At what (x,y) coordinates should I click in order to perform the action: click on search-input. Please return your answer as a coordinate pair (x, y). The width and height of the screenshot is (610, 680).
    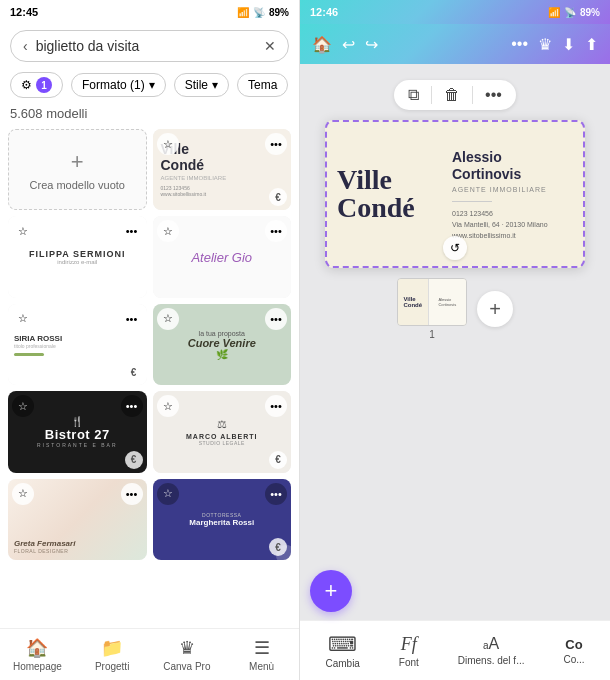
    Looking at the image, I should click on (146, 46).